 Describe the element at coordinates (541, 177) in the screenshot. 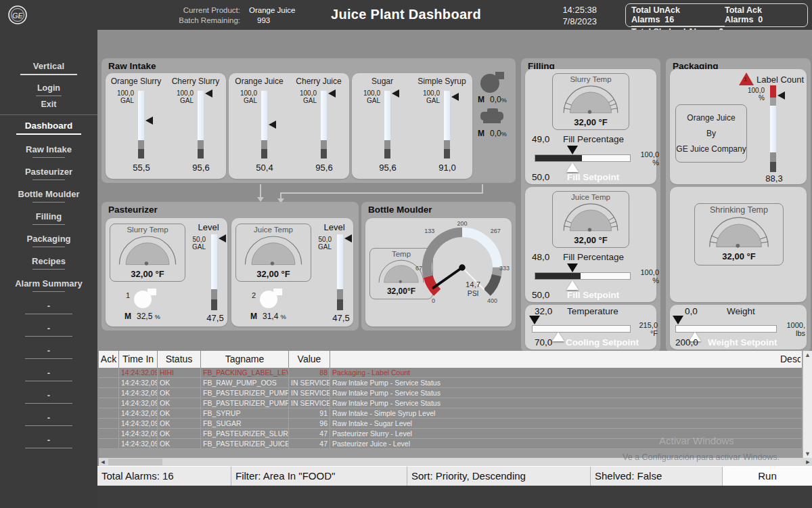

I see `fill-setpoint-value: 50,0` at that location.